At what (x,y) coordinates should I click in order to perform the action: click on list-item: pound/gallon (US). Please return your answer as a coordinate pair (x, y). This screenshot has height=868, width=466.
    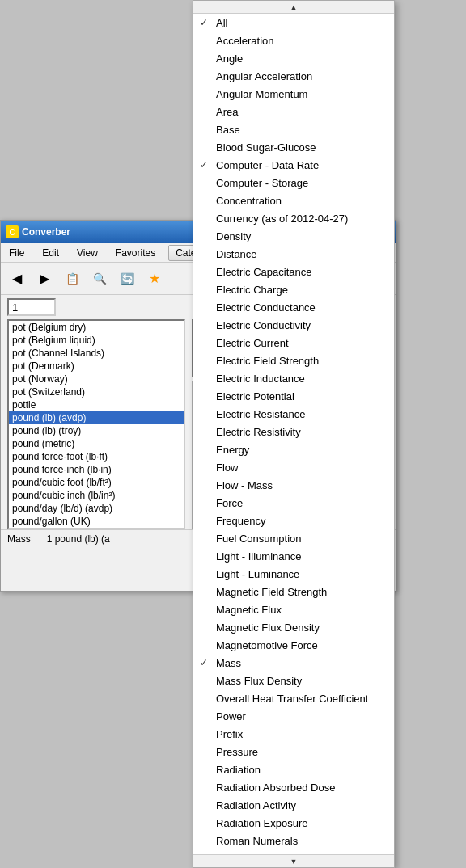
    Looking at the image, I should click on (96, 529).